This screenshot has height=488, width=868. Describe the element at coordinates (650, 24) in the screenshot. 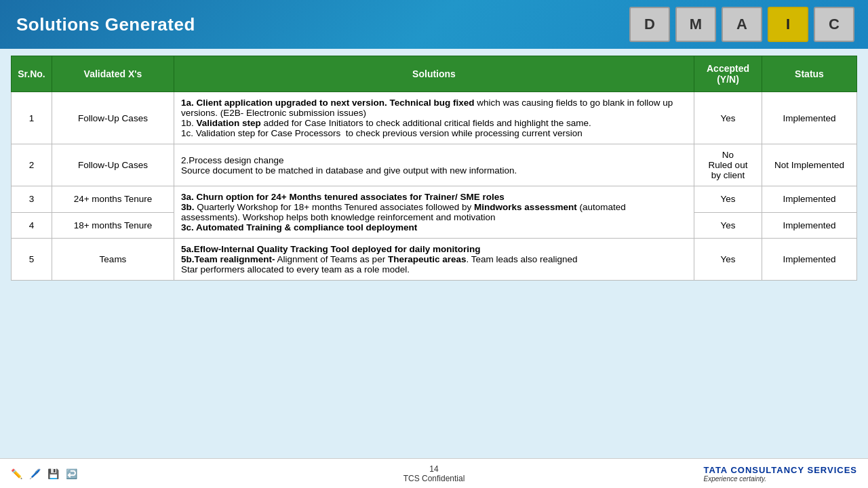

I see `nav-d: D` at that location.